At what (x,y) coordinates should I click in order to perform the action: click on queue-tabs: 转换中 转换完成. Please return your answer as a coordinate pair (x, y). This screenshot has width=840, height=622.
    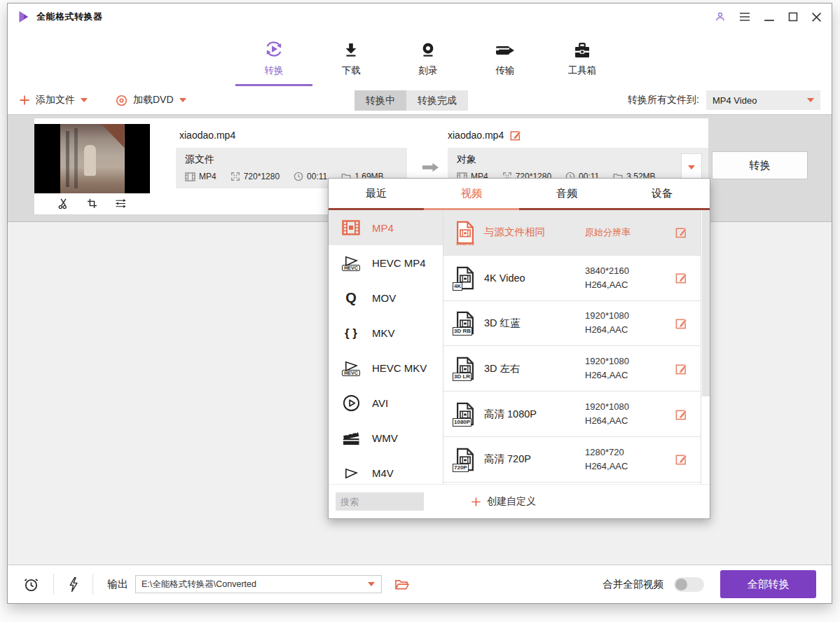
    Looking at the image, I should click on (411, 101).